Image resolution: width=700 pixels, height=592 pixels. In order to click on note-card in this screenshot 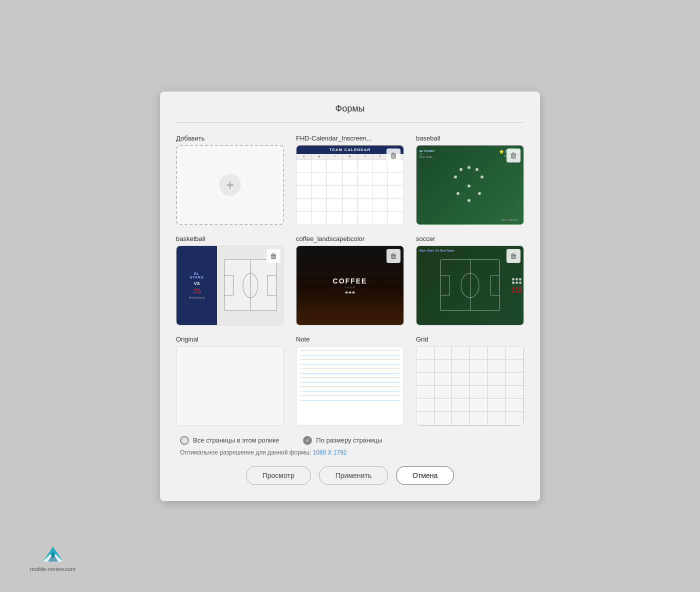, I will do `click(350, 386)`.